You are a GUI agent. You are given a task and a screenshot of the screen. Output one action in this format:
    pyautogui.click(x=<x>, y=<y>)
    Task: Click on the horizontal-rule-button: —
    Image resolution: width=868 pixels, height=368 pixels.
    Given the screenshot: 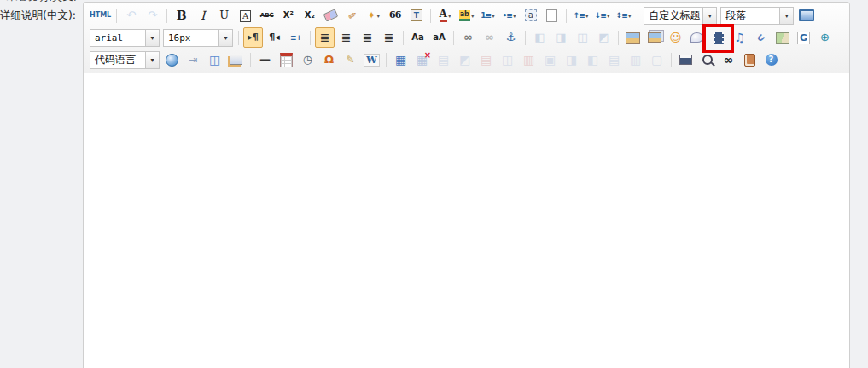 What is the action you would take?
    pyautogui.click(x=265, y=60)
    